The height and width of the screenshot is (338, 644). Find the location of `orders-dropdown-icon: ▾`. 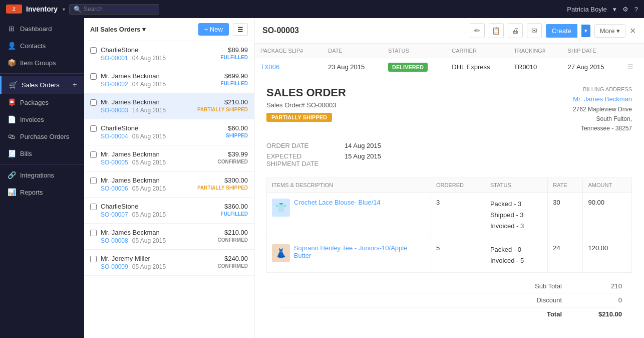

orders-dropdown-icon: ▾ is located at coordinates (144, 29).